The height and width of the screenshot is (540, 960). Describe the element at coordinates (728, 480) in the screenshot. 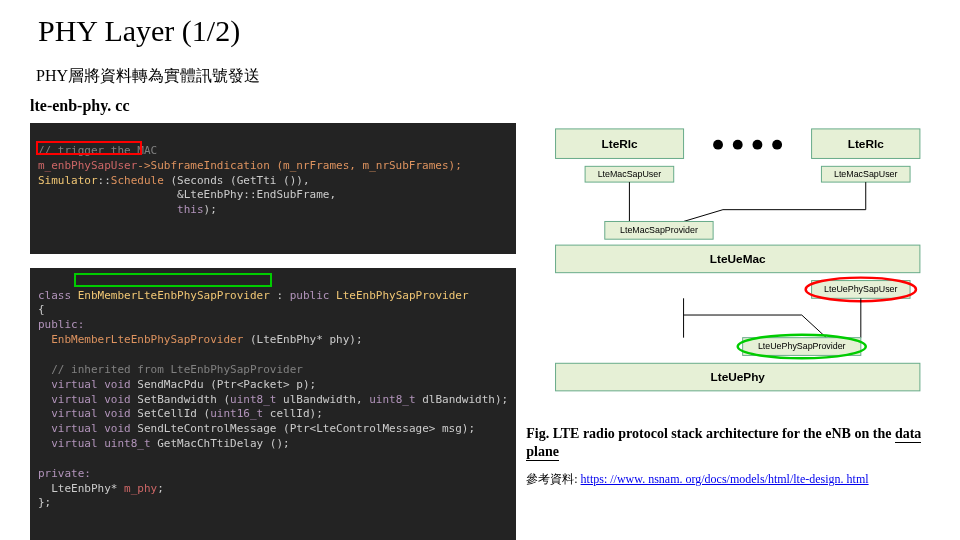

I see `reference: 參考資料: https: //www. nsnam. org/docs/mode…` at that location.